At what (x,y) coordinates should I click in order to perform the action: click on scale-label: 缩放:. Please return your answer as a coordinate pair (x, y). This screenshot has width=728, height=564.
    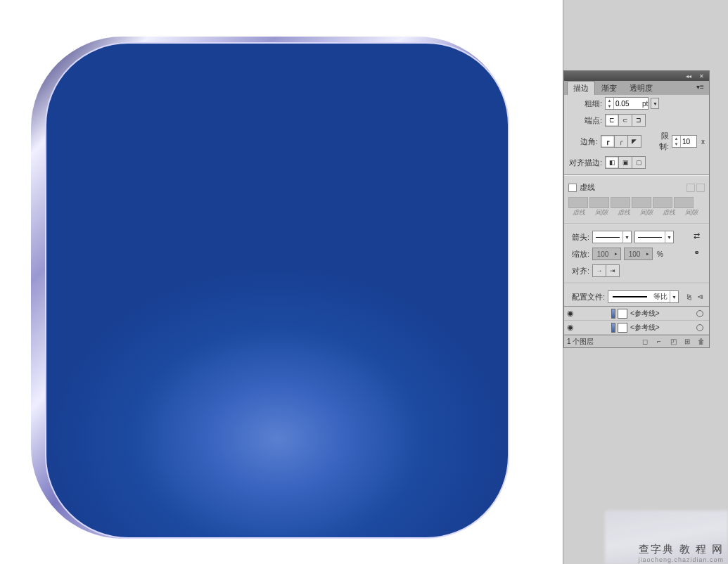
    Looking at the image, I should click on (579, 255).